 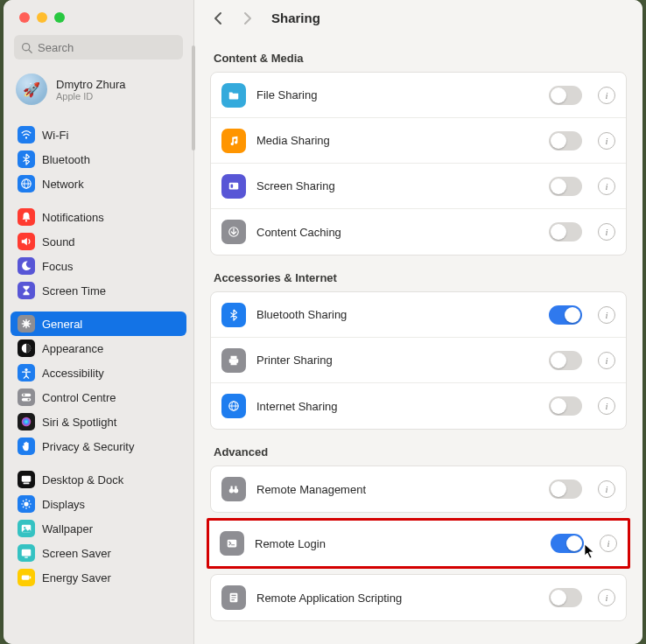 I want to click on forward-button, so click(x=247, y=18).